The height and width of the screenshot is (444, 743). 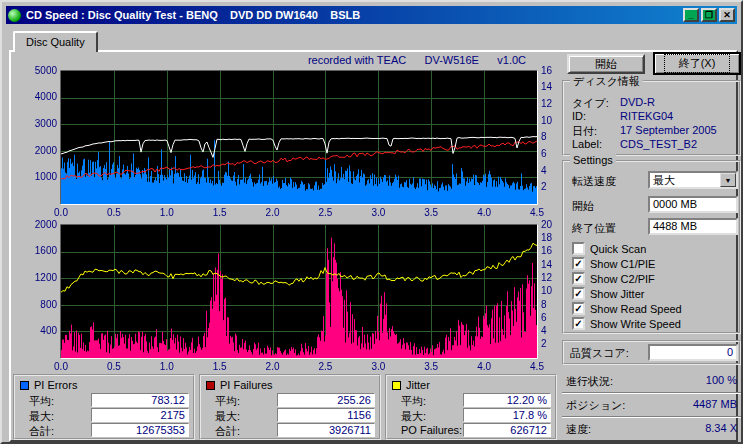 What do you see at coordinates (578, 264) in the screenshot?
I see `show-c1-pie-checkbox-box: ✓` at bounding box center [578, 264].